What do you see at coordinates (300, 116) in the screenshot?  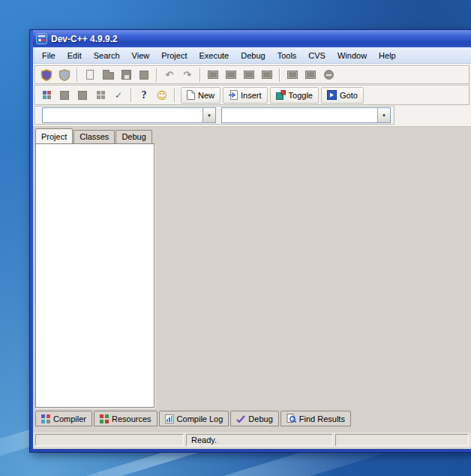 I see `class-combobox-value` at bounding box center [300, 116].